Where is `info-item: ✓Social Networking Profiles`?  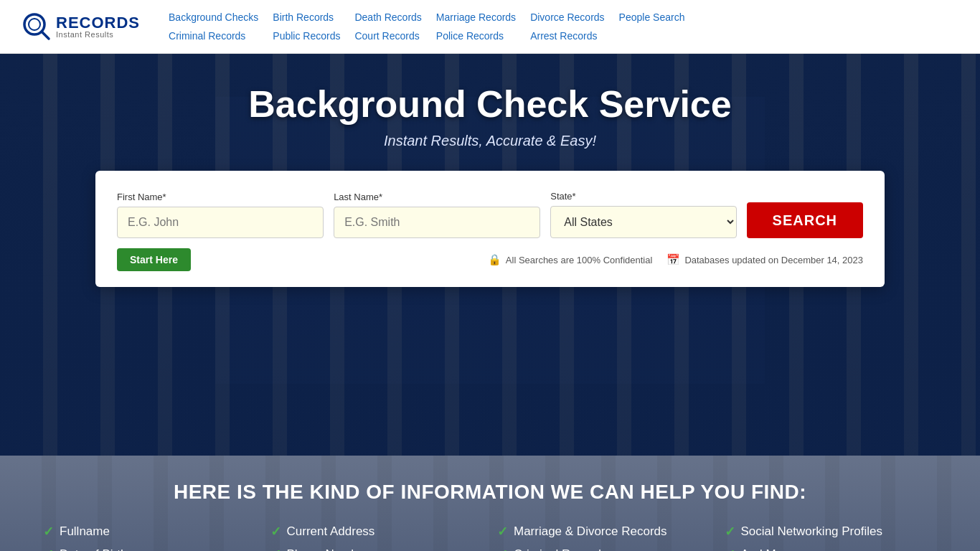
info-item: ✓Social Networking Profiles is located at coordinates (831, 532).